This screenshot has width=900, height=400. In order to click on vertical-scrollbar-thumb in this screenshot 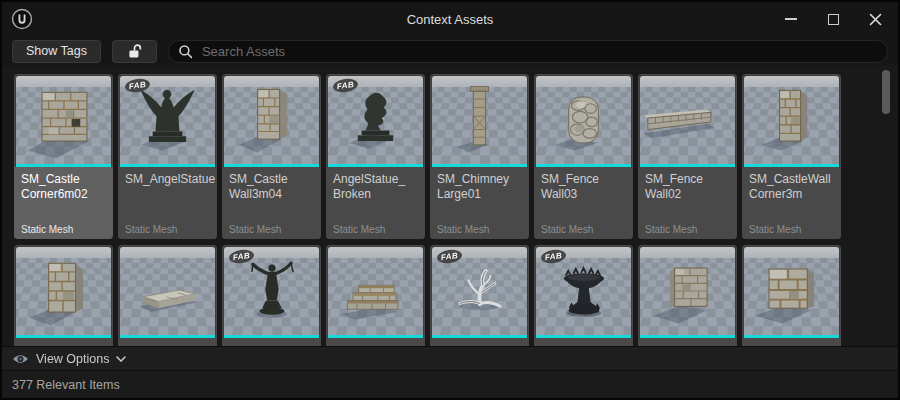, I will do `click(886, 92)`.